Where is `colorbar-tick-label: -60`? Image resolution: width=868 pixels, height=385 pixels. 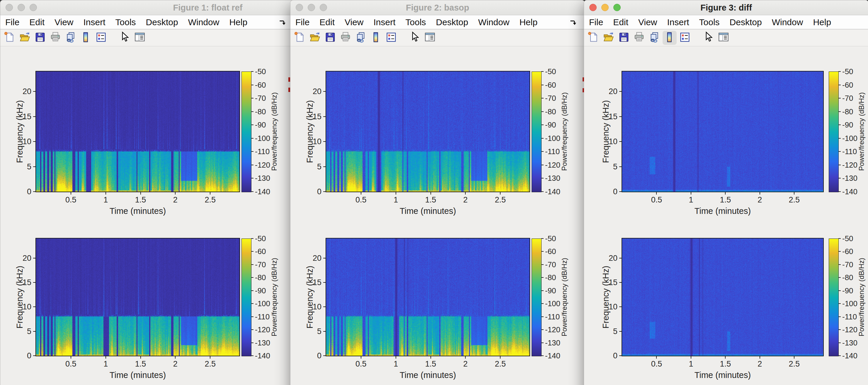 colorbar-tick-label: -60 is located at coordinates (551, 85).